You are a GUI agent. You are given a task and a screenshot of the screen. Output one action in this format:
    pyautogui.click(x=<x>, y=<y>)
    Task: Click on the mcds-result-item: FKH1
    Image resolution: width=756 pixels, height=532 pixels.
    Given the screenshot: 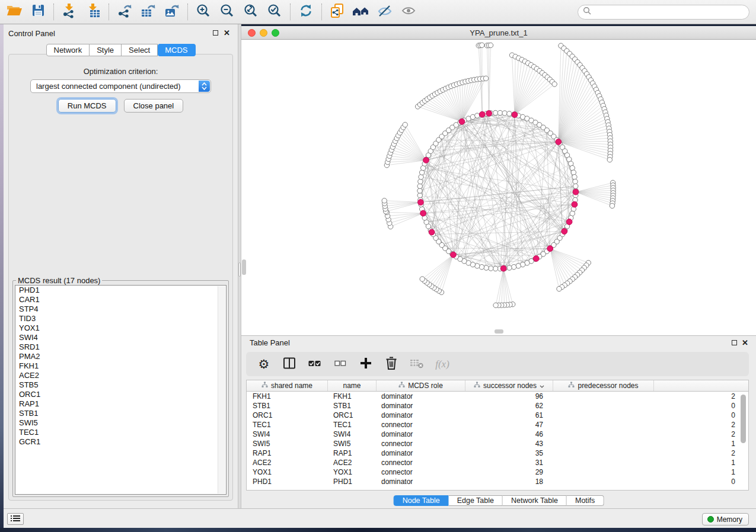 What is the action you would take?
    pyautogui.click(x=121, y=366)
    